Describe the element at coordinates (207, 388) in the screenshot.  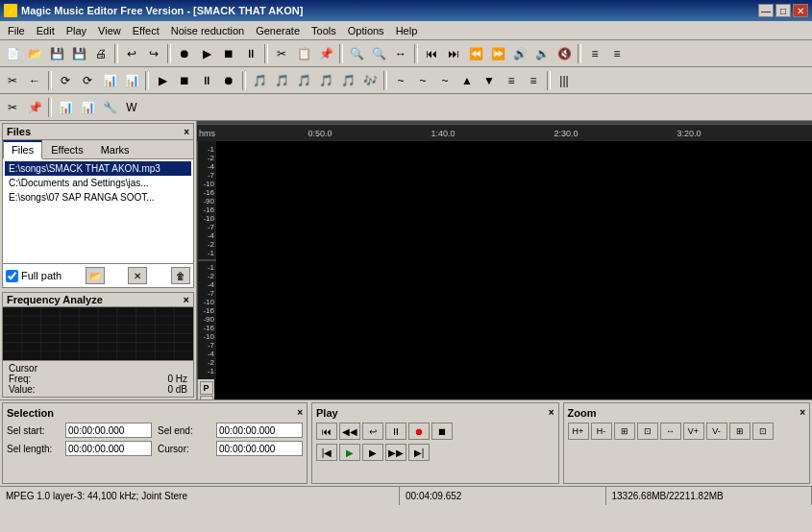
I see `p-button: P` at that location.